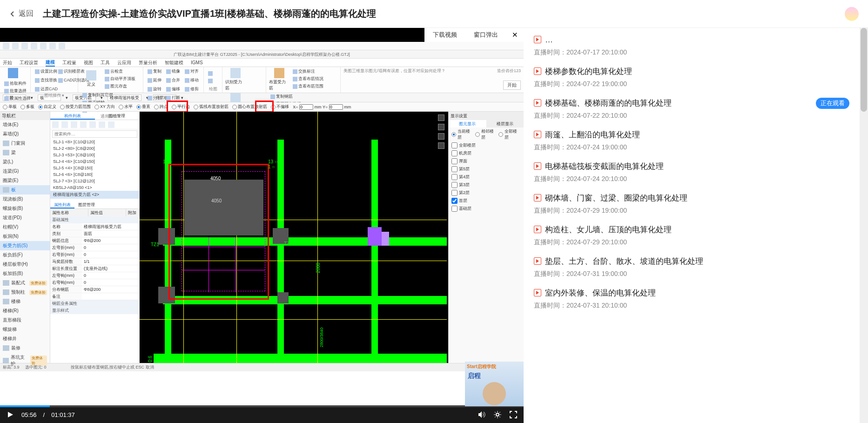 The height and width of the screenshot is (423, 868). I want to click on tab-layer-mgmt: 图层管理, so click(87, 205).